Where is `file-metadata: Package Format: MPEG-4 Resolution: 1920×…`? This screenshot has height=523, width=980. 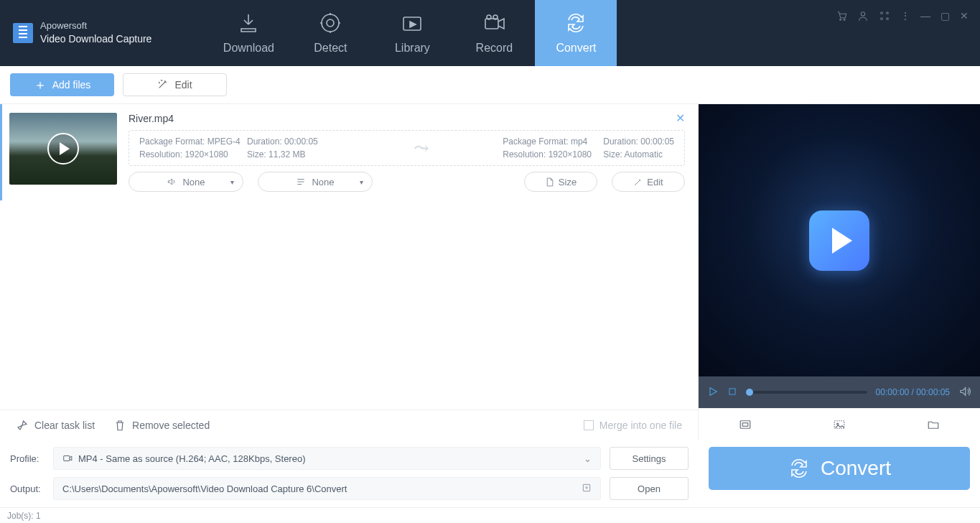
file-metadata: Package Format: MPEG-4 Resolution: 1920×… is located at coordinates (406, 148).